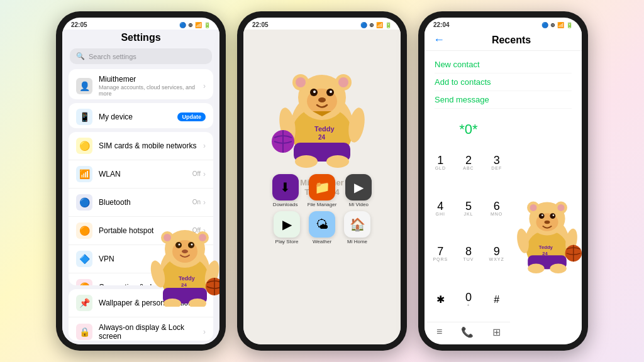 The width and height of the screenshot is (644, 362). What do you see at coordinates (141, 57) in the screenshot?
I see `search-bar: 🔍 Search settings` at bounding box center [141, 57].